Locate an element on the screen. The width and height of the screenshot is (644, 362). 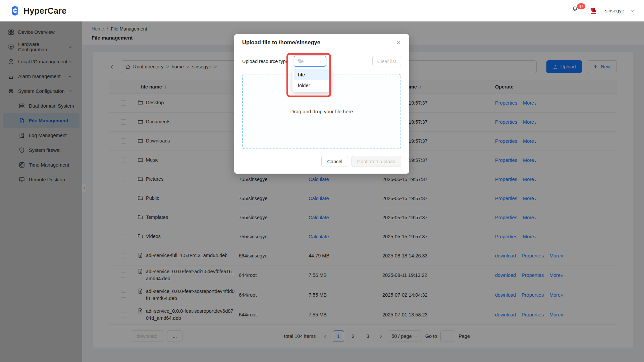
clear-list-button: Clear list is located at coordinates (387, 61).